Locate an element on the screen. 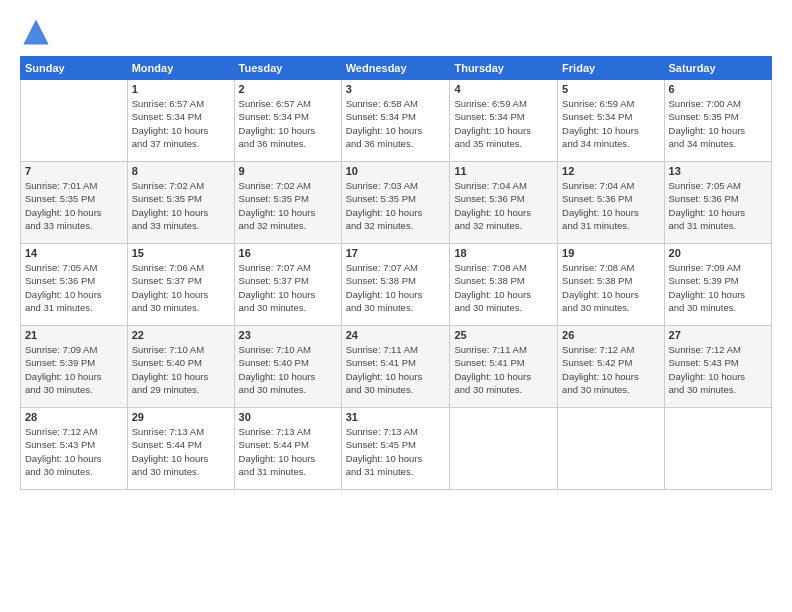 This screenshot has width=792, height=612. logo is located at coordinates (35, 32).